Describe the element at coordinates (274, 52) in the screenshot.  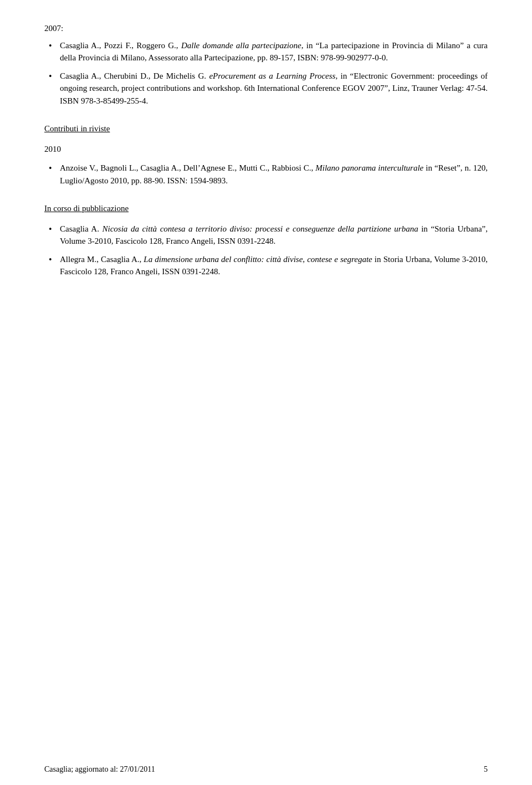
I see `entry-casaglia-2007-text: Casaglia A., Pozzi F., Roggero G., Dalle…` at that location.